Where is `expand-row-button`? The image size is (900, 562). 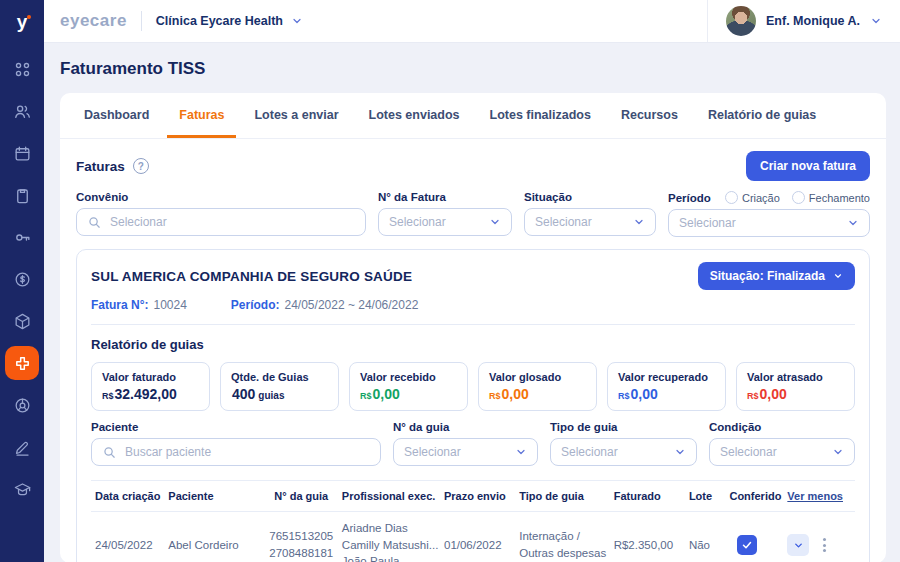
expand-row-button is located at coordinates (798, 545).